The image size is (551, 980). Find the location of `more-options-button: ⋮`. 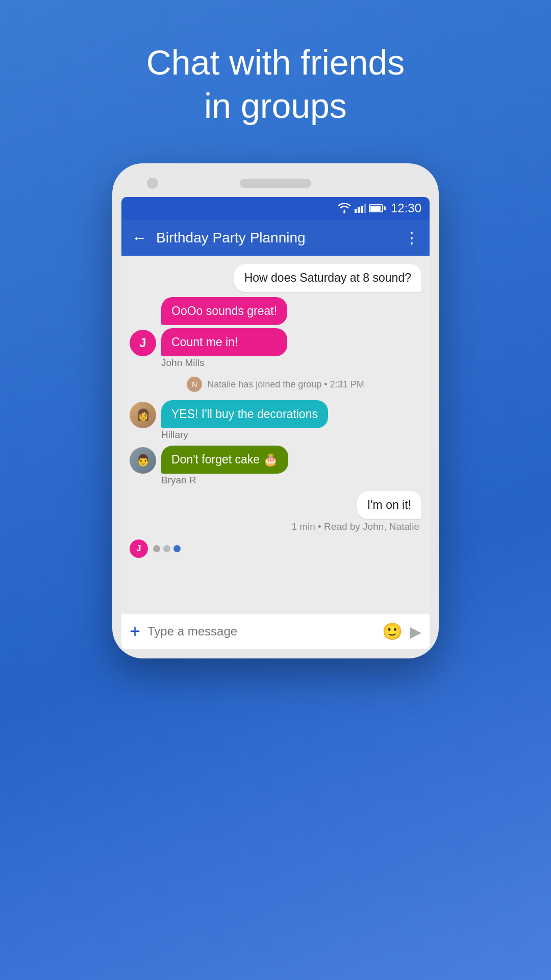

more-options-button: ⋮ is located at coordinates (412, 238).